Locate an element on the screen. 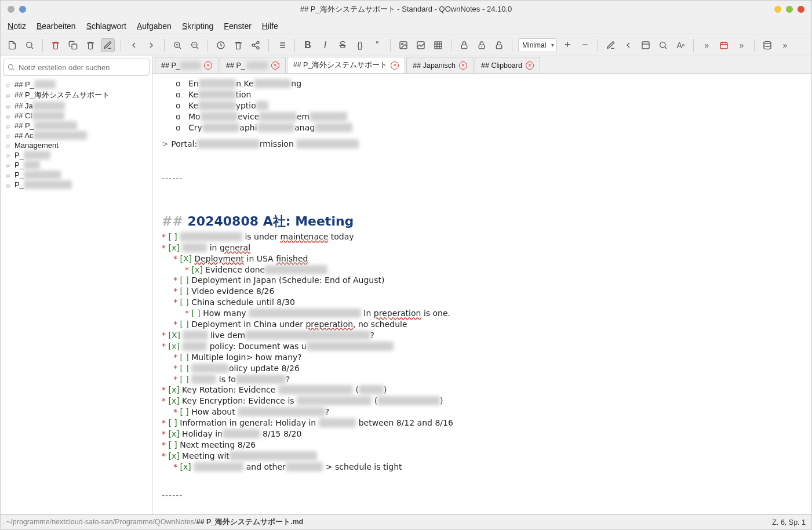 This screenshot has width=812, height=530. statusbar-path: ~/programme/nextcloud-sato-san/Programme… is located at coordinates (155, 522).